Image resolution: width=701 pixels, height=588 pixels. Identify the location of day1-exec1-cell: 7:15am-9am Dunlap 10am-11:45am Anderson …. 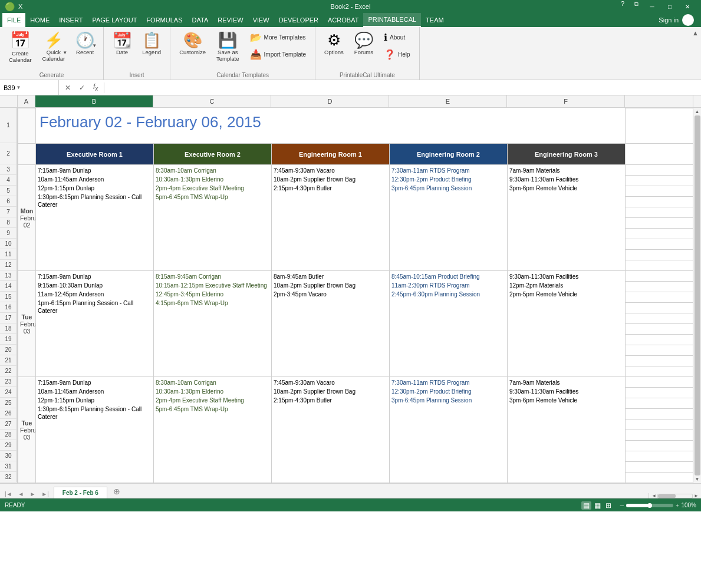
(95, 218).